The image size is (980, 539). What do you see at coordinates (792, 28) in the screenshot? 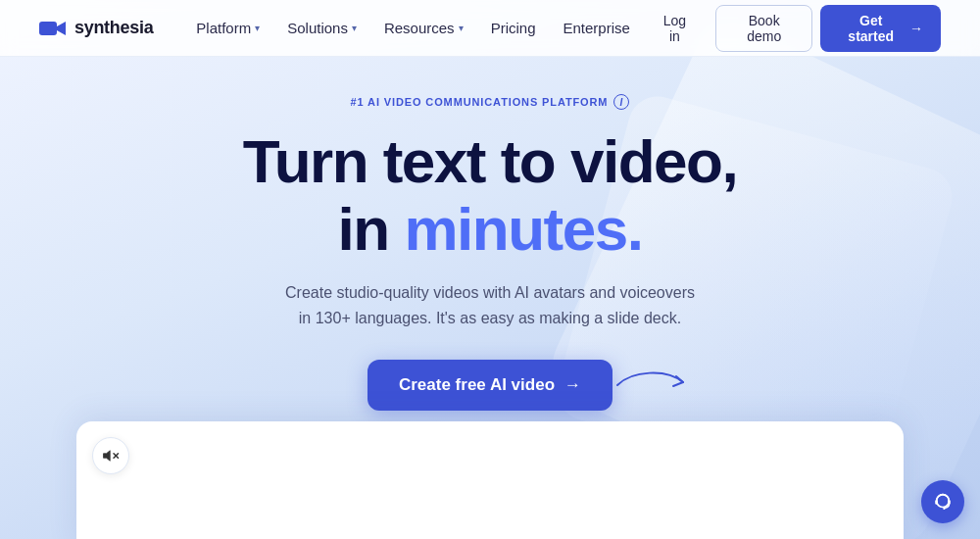
I see `nav-right: Log in Book demo Get started →` at bounding box center [792, 28].